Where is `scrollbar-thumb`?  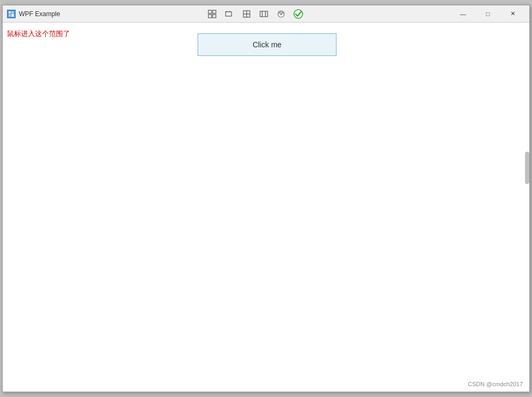
scrollbar-thumb is located at coordinates (527, 168).